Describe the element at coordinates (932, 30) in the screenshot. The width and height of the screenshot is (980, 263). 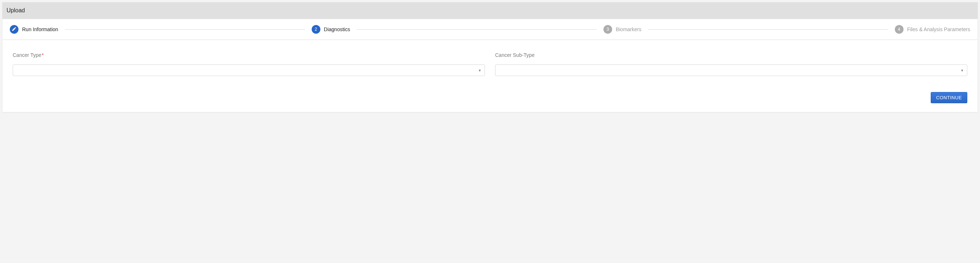
I see `step-files-analysis: 4 Files & Analysis Parameters` at that location.